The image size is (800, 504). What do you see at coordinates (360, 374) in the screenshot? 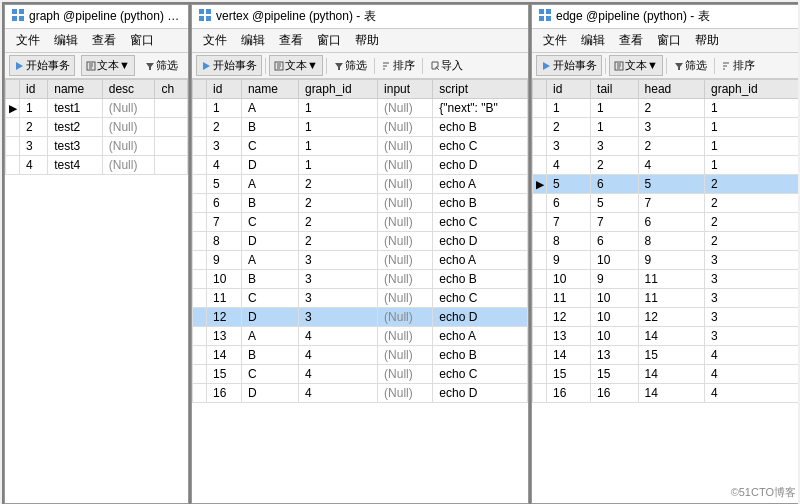
I see `table-row: 15C4(Null)echo C` at bounding box center [360, 374].